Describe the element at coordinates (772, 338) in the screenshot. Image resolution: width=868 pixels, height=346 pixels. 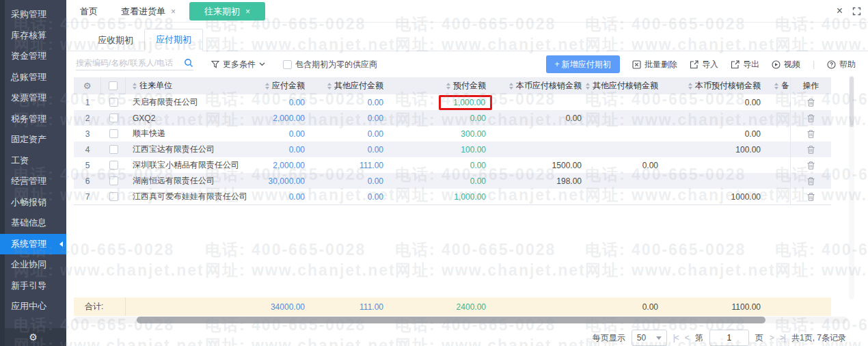
I see `next-page-icon: >` at that location.